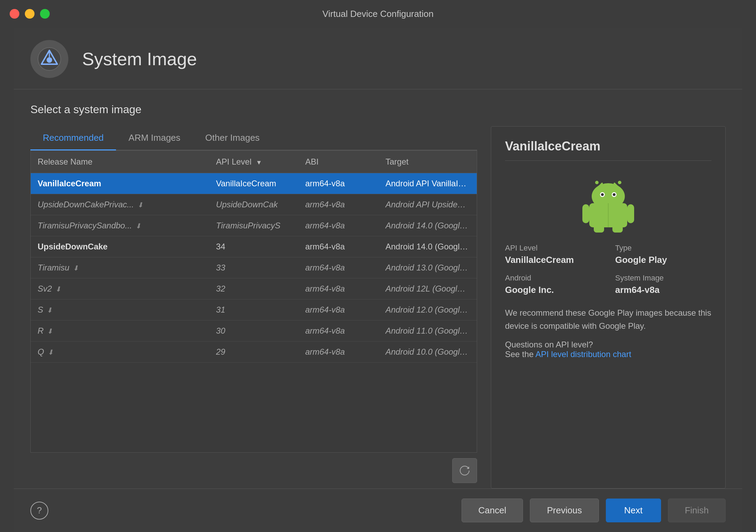 This screenshot has height=532, width=756. I want to click on next-button: Next, so click(633, 511).